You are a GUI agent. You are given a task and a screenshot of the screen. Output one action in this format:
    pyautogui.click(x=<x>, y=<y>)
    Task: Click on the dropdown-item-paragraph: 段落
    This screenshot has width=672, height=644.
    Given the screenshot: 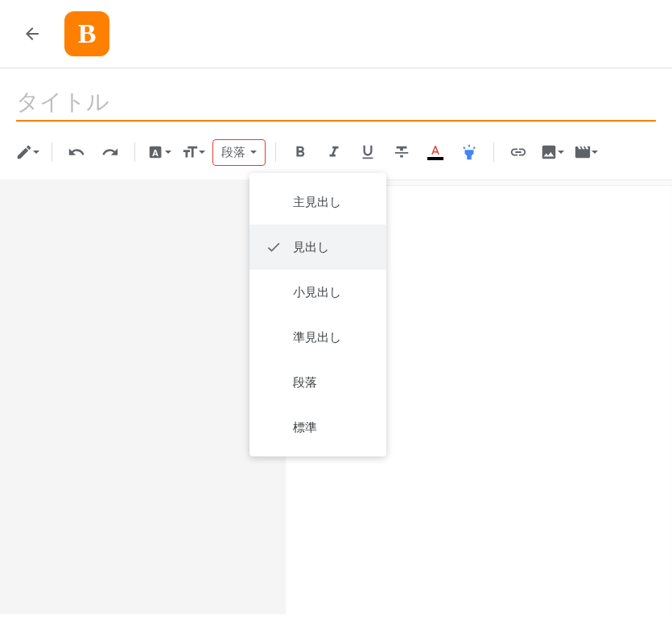 What is the action you would take?
    pyautogui.click(x=318, y=382)
    